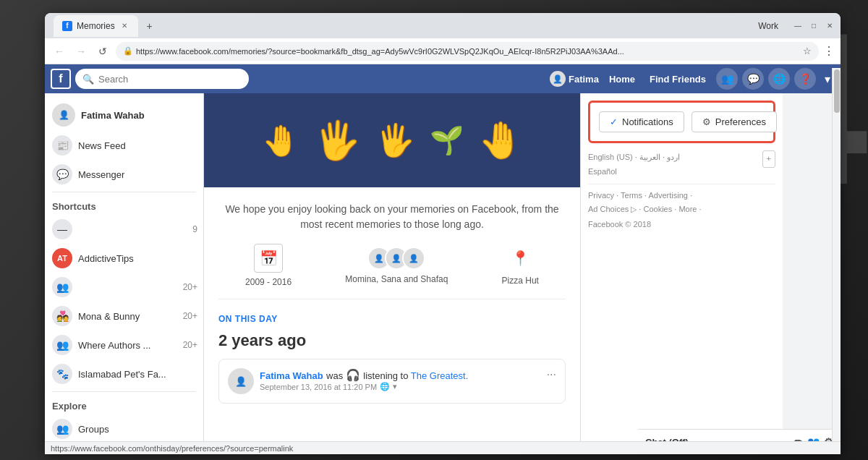 This screenshot has width=868, height=460. I want to click on browser-scrollbar, so click(836, 255).